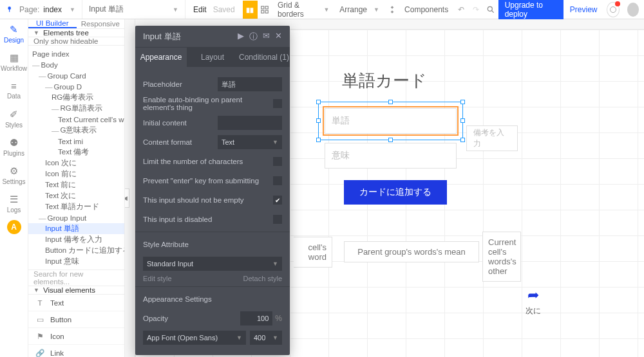  I want to click on workspace-avatar: A, so click(14, 227).